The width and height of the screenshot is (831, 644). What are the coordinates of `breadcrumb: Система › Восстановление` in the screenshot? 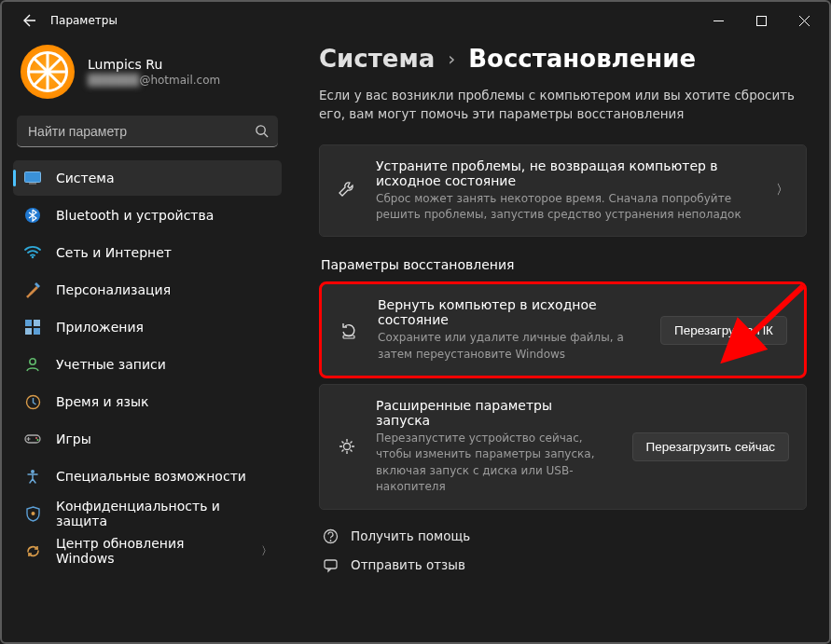 It's located at (563, 59).